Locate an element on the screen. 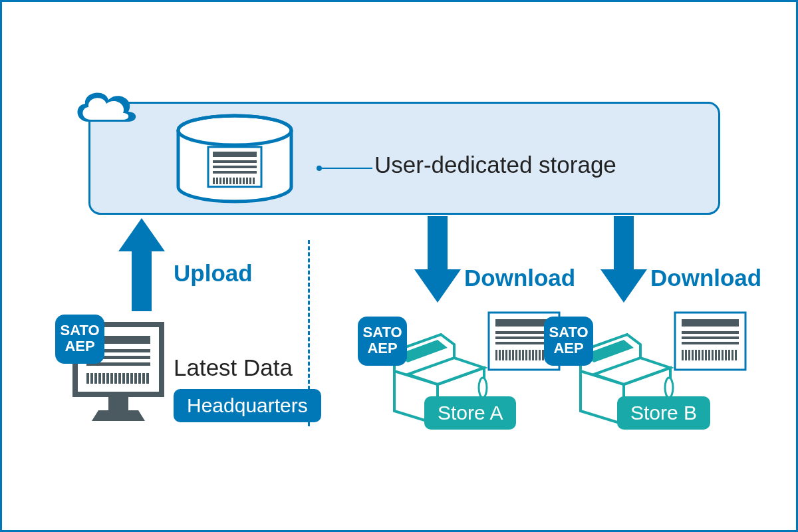 The image size is (798, 532). leader-line is located at coordinates (346, 168).